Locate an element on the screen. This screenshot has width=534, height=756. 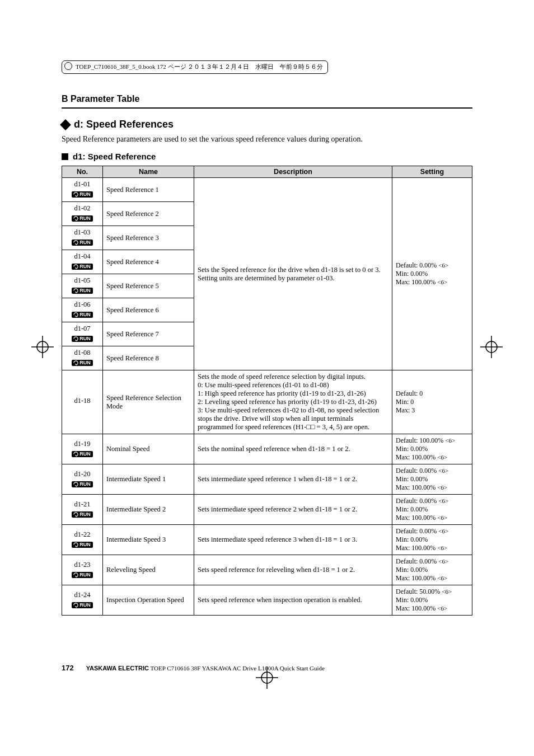
cell-description: Sets the Speed reference for the drive w… is located at coordinates (293, 274).